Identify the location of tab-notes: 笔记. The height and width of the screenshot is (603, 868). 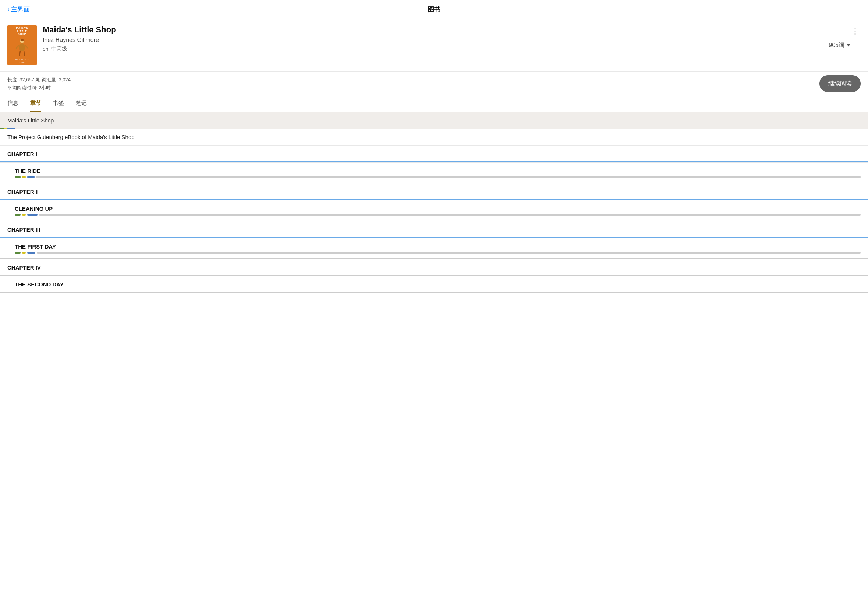
(82, 103).